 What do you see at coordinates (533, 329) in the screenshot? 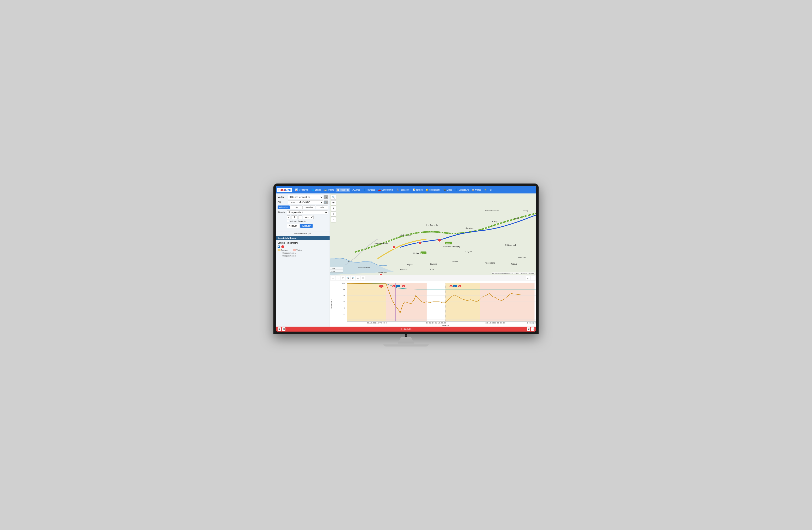
I see `footer-icon-exit: ⛶` at bounding box center [533, 329].